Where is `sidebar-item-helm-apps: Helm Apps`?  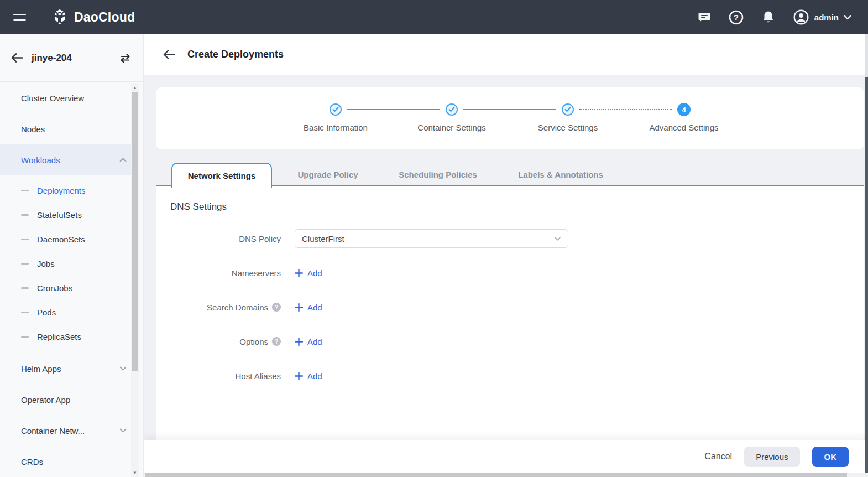
sidebar-item-helm-apps: Helm Apps is located at coordinates (67, 369).